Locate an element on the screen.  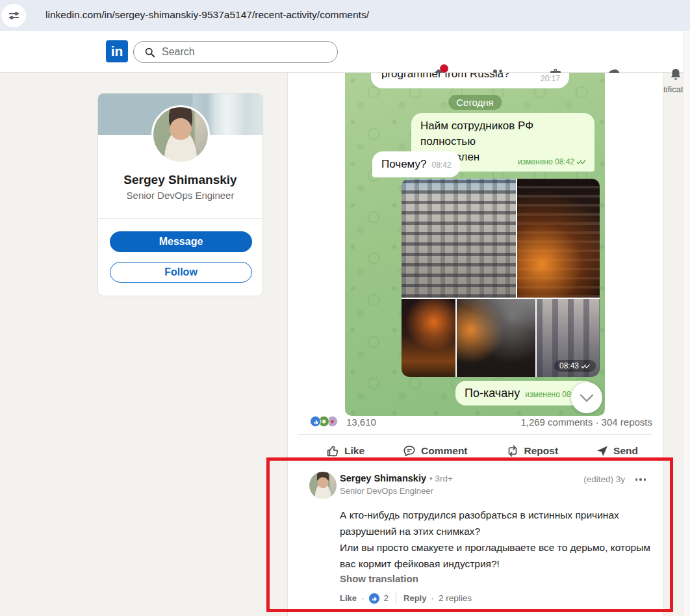
comments-count: 1,269 comments is located at coordinates (556, 422).